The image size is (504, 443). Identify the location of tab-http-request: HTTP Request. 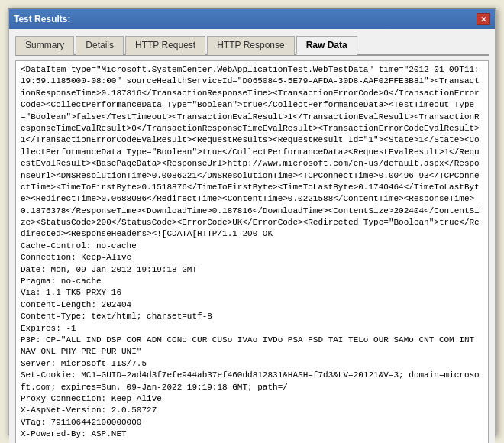
(165, 46).